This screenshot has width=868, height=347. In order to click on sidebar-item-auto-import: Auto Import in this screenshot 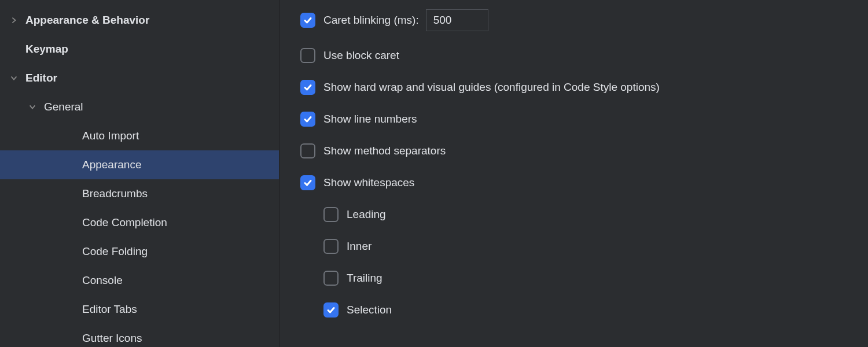, I will do `click(139, 136)`.